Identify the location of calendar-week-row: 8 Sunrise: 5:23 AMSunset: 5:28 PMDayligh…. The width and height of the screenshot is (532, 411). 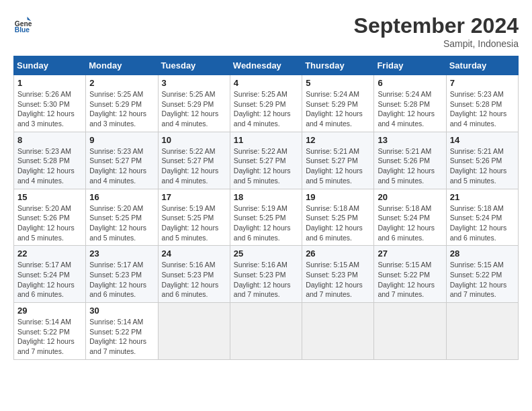
(266, 160).